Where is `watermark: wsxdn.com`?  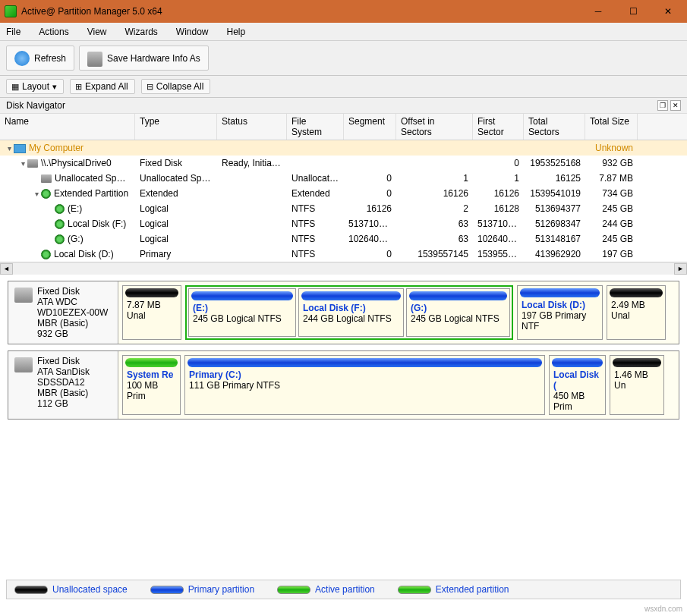 watermark: wsxdn.com is located at coordinates (663, 608).